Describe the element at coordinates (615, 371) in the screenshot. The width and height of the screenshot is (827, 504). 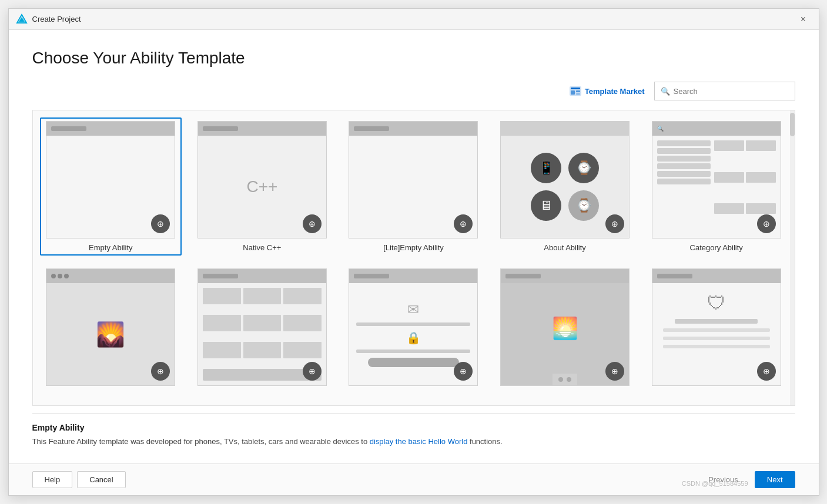
I see `badge-icon-photo: ⊕` at that location.